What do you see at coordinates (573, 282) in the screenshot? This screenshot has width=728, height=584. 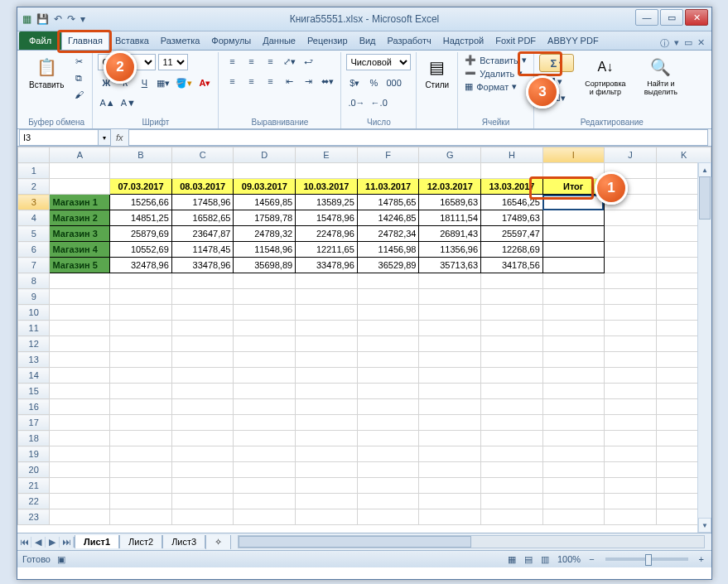 I see `cell-I8` at bounding box center [573, 282].